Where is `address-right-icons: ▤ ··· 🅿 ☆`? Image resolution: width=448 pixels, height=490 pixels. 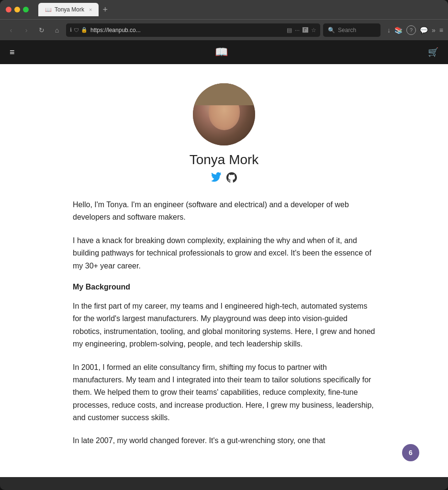 address-right-icons: ▤ ··· 🅿 ☆ is located at coordinates (302, 30).